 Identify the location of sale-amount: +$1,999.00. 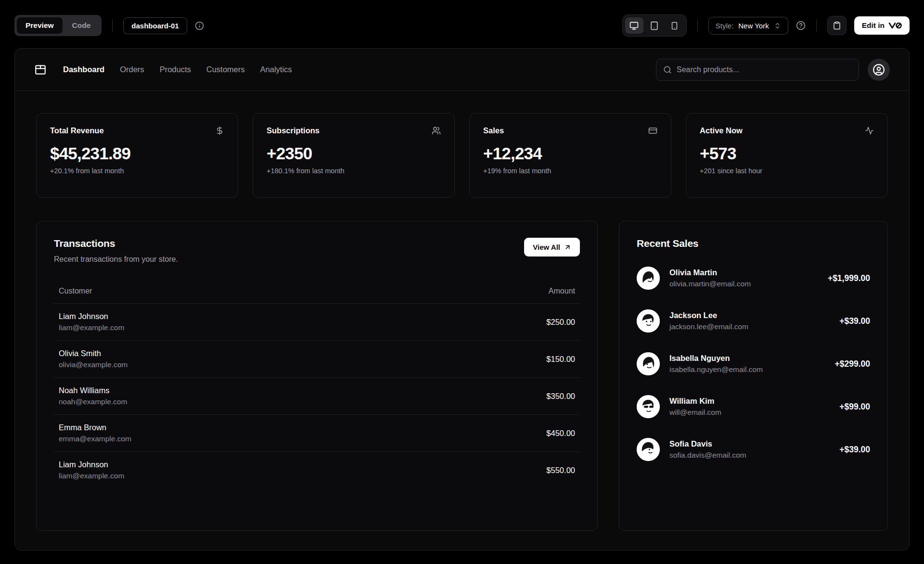
(849, 278).